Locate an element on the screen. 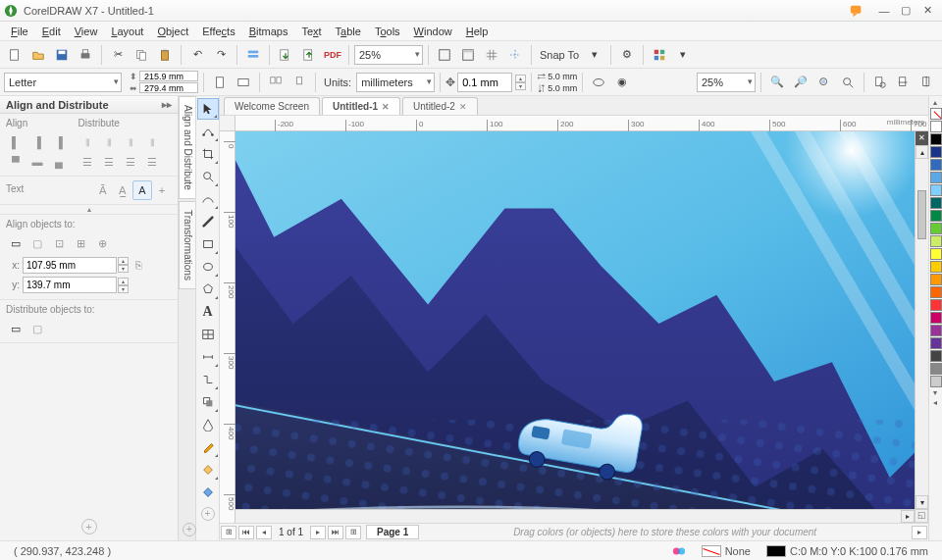 Image resolution: width=942 pixels, height=560 pixels. text-baseline-button: Ᾱ is located at coordinates (103, 190).